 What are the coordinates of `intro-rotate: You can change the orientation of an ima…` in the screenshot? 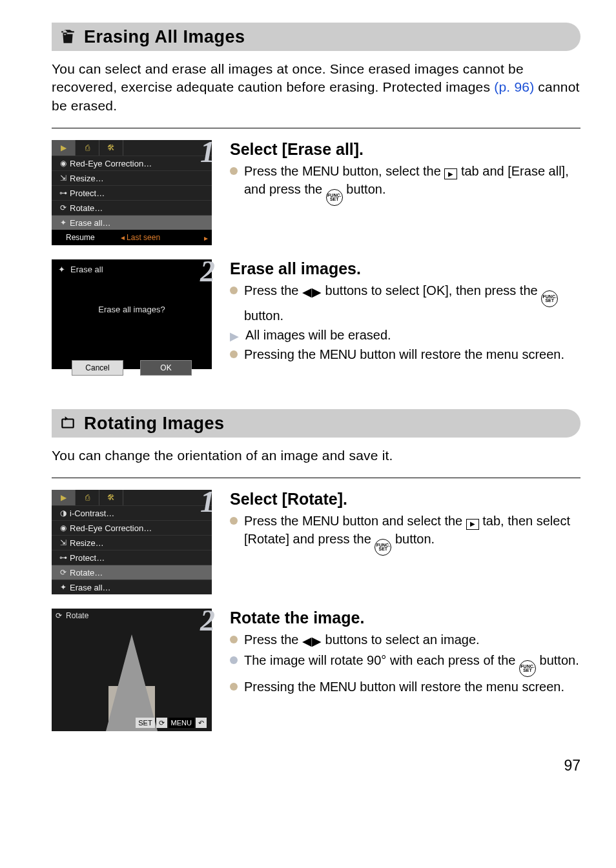 It's located at (316, 456).